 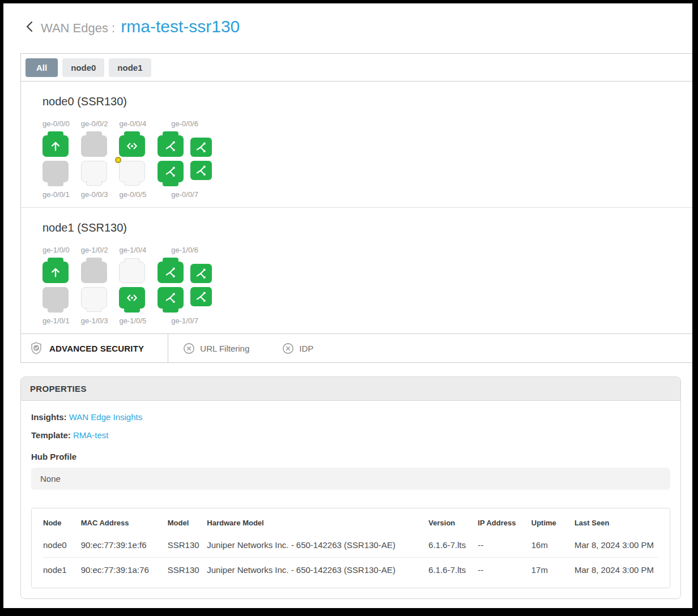 What do you see at coordinates (241, 348) in the screenshot?
I see `security-items: URL FilteringIDP` at bounding box center [241, 348].